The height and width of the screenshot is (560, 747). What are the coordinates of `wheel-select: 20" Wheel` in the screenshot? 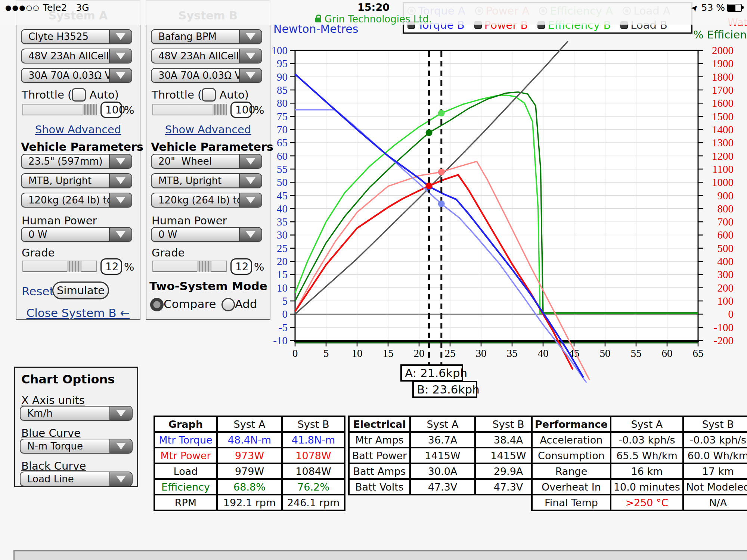 It's located at (207, 161).